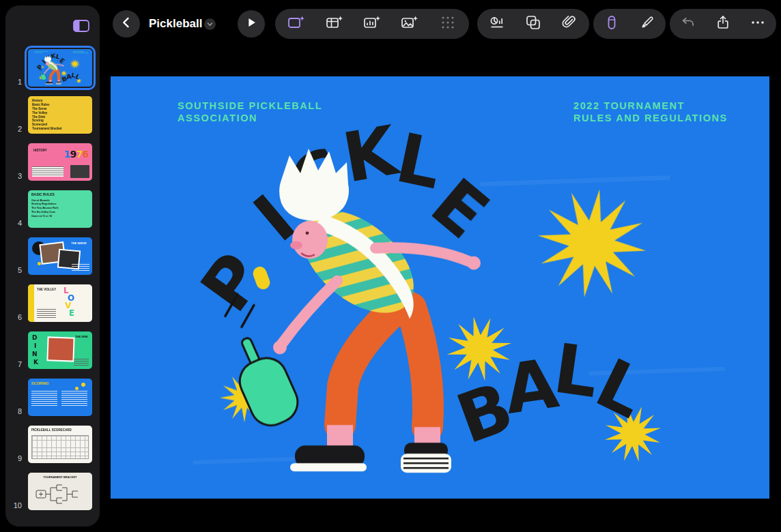 Image resolution: width=781 pixels, height=532 pixels. I want to click on share-icon, so click(723, 24).